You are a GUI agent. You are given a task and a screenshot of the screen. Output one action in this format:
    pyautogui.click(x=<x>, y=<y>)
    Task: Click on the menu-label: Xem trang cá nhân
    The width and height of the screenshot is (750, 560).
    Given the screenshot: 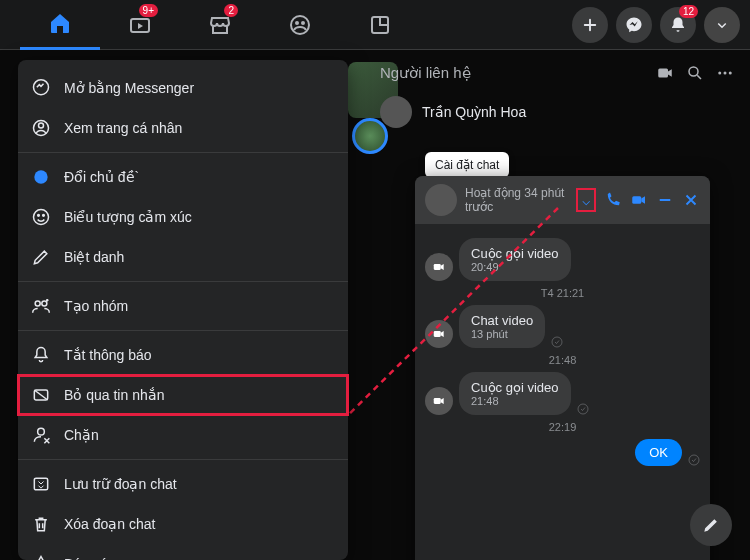 What is the action you would take?
    pyautogui.click(x=123, y=128)
    